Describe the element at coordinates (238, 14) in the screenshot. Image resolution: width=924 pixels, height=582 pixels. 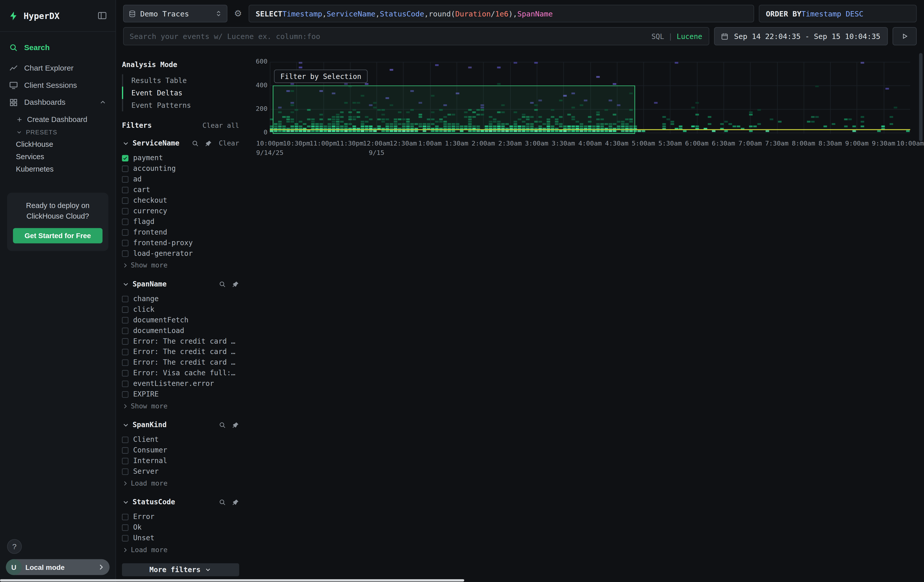
I see `gear-icon: ⚙` at that location.